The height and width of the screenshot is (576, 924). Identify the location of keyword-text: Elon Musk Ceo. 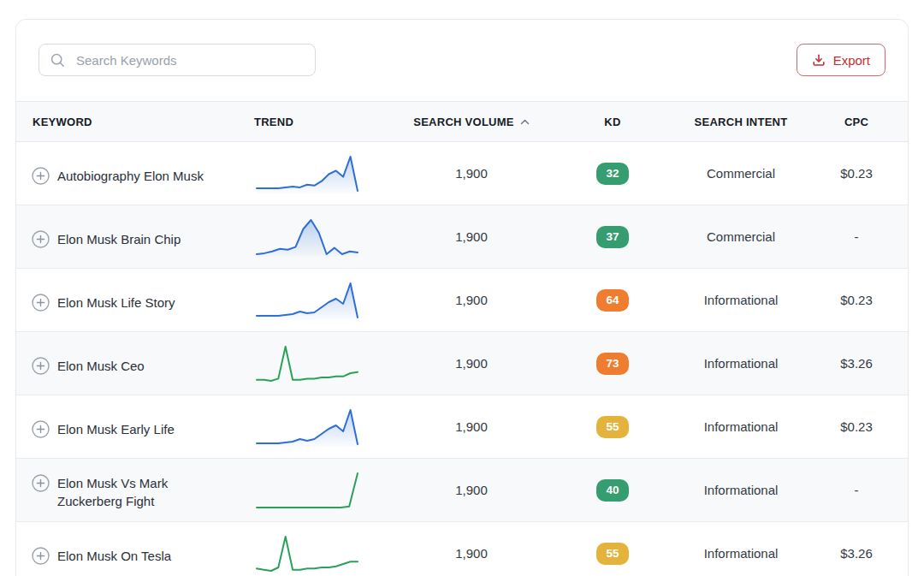
(101, 366).